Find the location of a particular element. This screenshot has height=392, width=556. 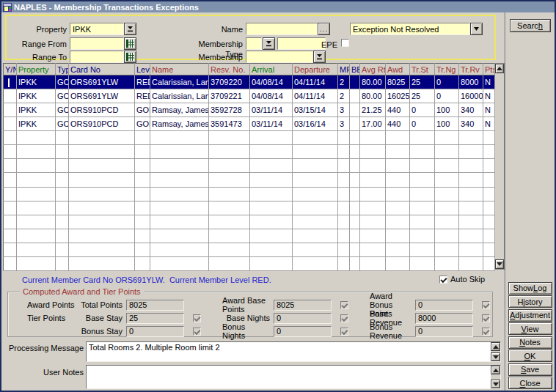

table-row: IPKKGCORS910PCDGOLDRamsay, James35927280… is located at coordinates (249, 110).